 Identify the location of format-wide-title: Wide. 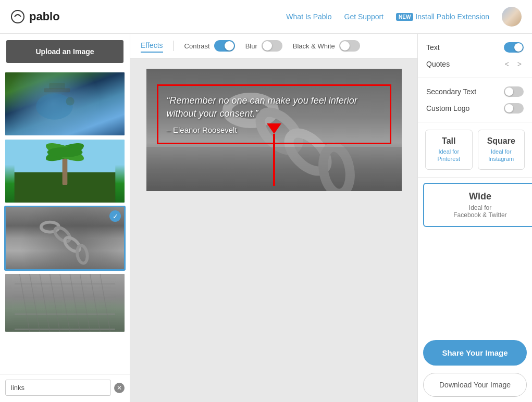
(480, 197).